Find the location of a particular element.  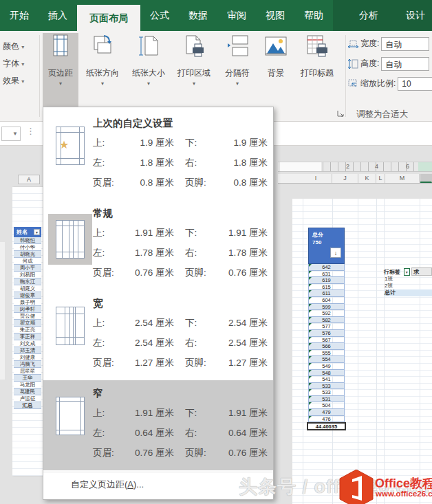

pivot-value-header: 求 is located at coordinates (422, 272).